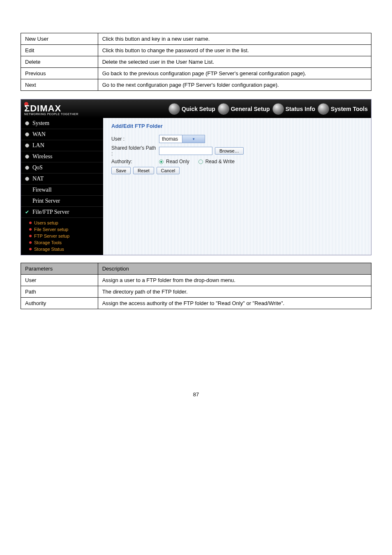 The width and height of the screenshot is (392, 555). I want to click on chevron-down-icon: ▾, so click(193, 139).